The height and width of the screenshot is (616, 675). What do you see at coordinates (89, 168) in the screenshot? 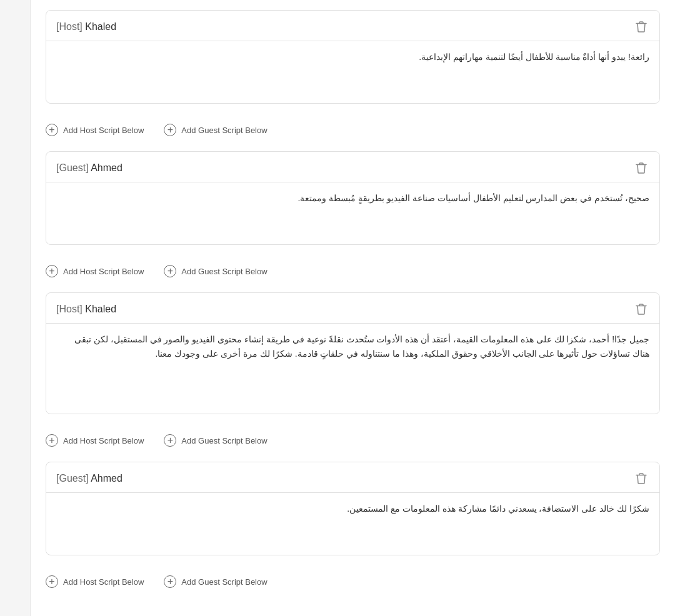
I see `speaker-label-2: [Guest] Ahmed` at bounding box center [89, 168].